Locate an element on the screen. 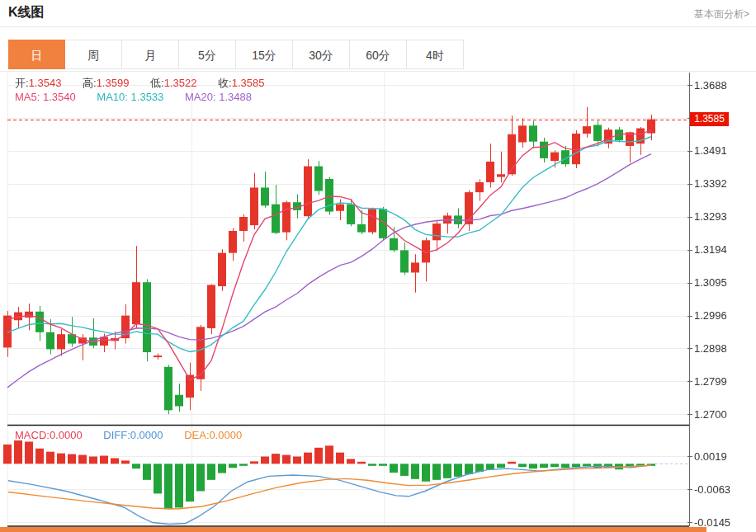 The height and width of the screenshot is (532, 756). macd-axis-label: -0.0063 is located at coordinates (712, 490).